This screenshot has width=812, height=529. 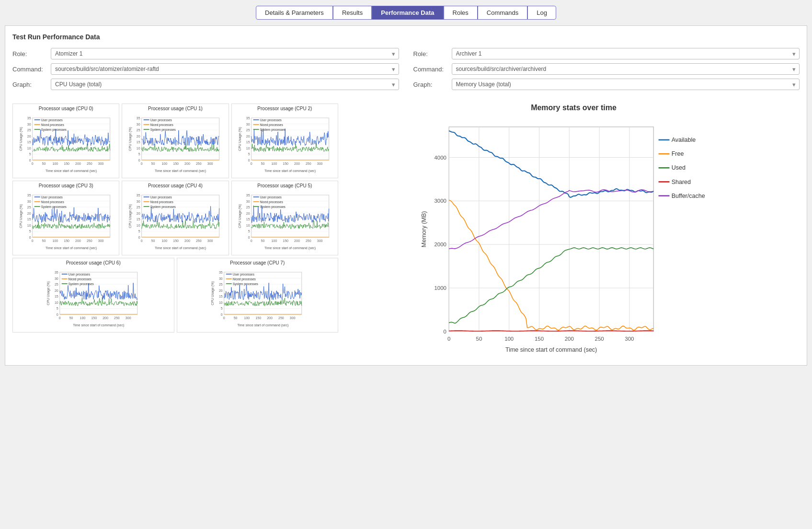 I want to click on tab-results: Results, so click(x=353, y=12).